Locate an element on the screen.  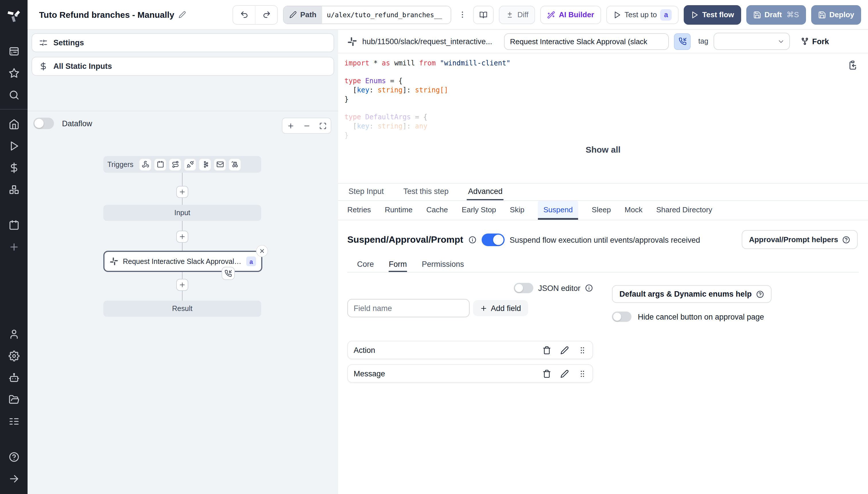
code-fade-overlay: Show all is located at coordinates (603, 150).